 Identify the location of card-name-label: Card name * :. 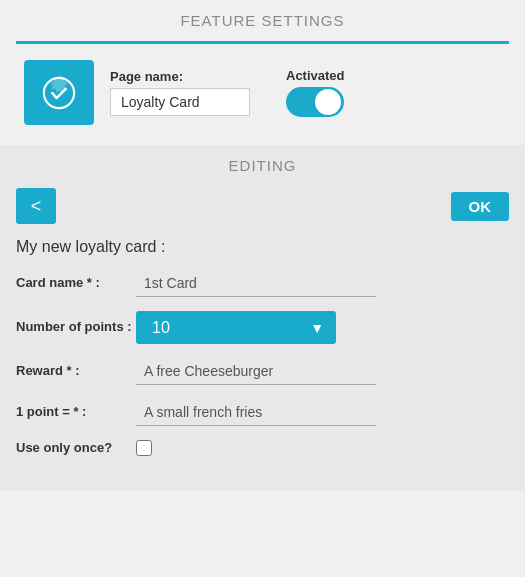
(76, 284).